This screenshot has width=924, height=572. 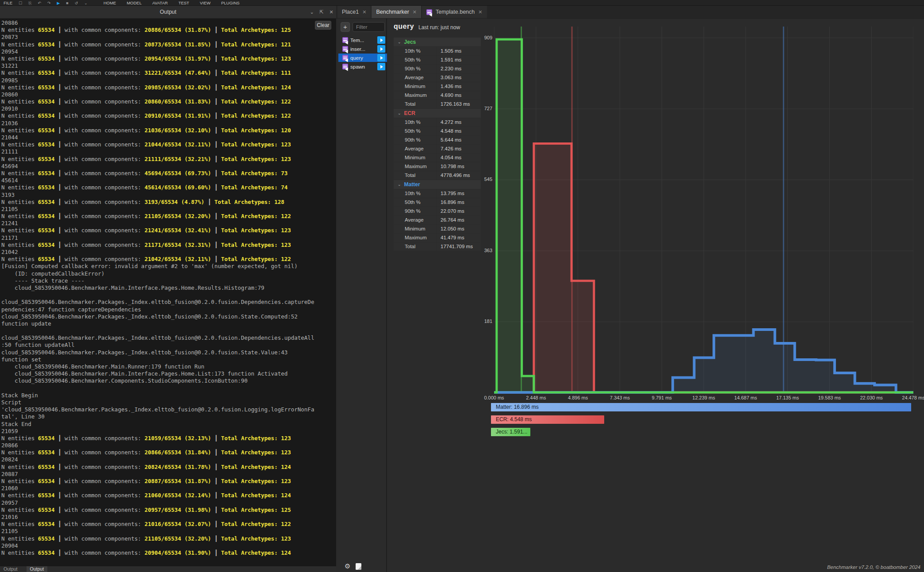 What do you see at coordinates (58, 3) in the screenshot?
I see `play-icon: ▶` at bounding box center [58, 3].